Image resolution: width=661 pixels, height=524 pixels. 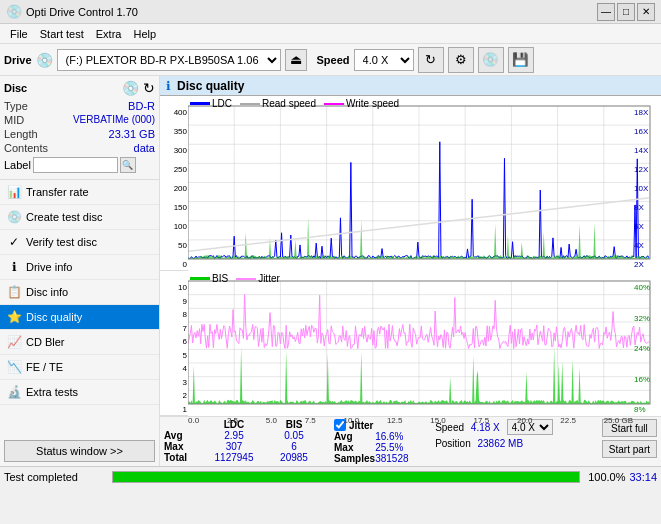 I want to click on top-chart-legend: LDC Read speed Write speed, so click(x=294, y=104).